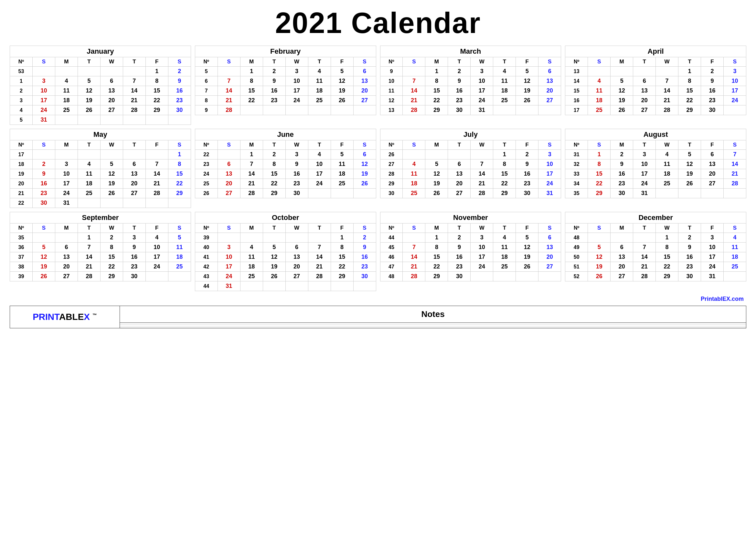 The width and height of the screenshot is (756, 535). I want to click on table-row: 5123456, so click(285, 71).